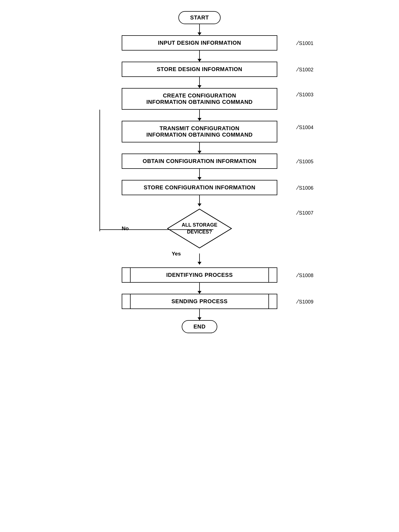  What do you see at coordinates (305, 188) in the screenshot?
I see `s1006-step: ∕S1006` at bounding box center [305, 188].